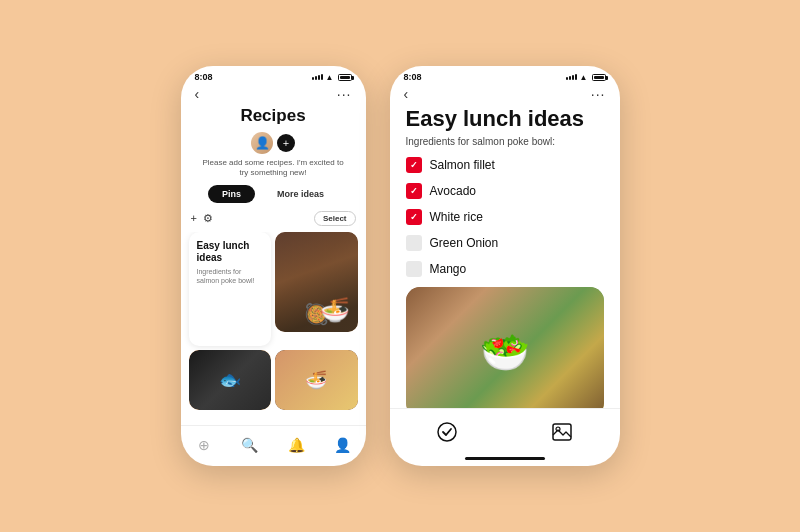  What do you see at coordinates (318, 77) in the screenshot?
I see `signal-icon` at bounding box center [318, 77].